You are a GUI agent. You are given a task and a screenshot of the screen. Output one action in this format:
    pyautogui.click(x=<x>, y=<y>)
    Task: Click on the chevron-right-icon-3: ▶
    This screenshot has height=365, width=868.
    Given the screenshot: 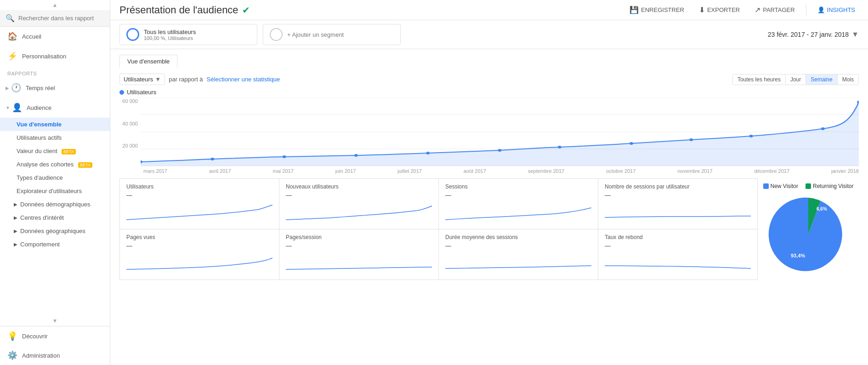 What is the action you would take?
    pyautogui.click(x=16, y=218)
    